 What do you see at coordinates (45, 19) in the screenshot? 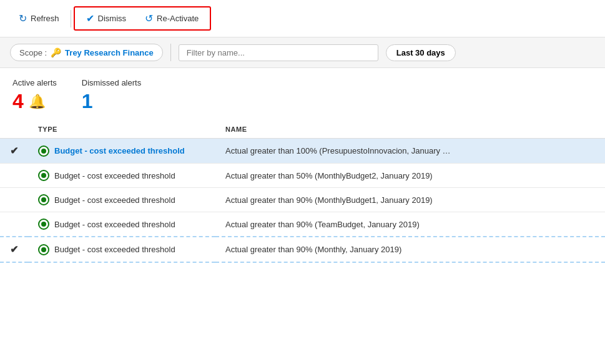
I see `refresh-label: Refresh` at bounding box center [45, 19].